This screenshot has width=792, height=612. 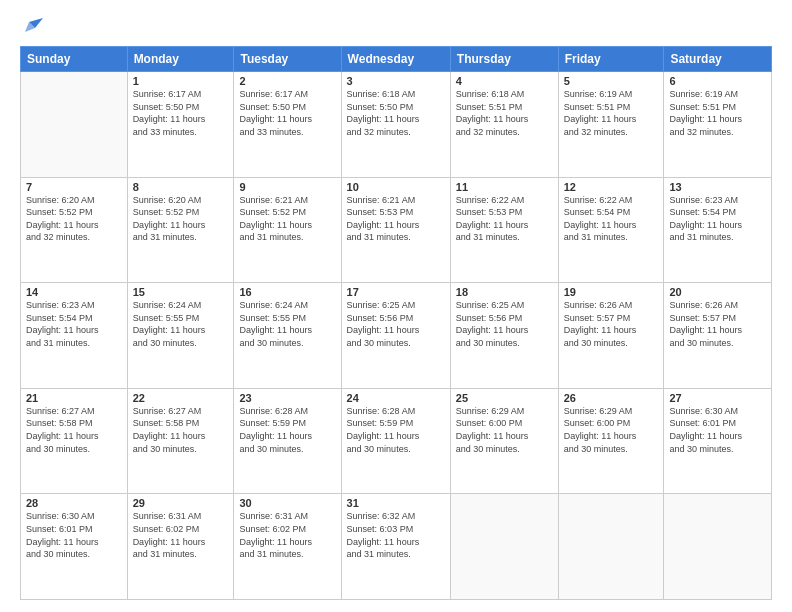 I want to click on day-info: Sunrise: 6:21 AMSunset: 5:53 PMDaylight:…, so click(x=396, y=219).